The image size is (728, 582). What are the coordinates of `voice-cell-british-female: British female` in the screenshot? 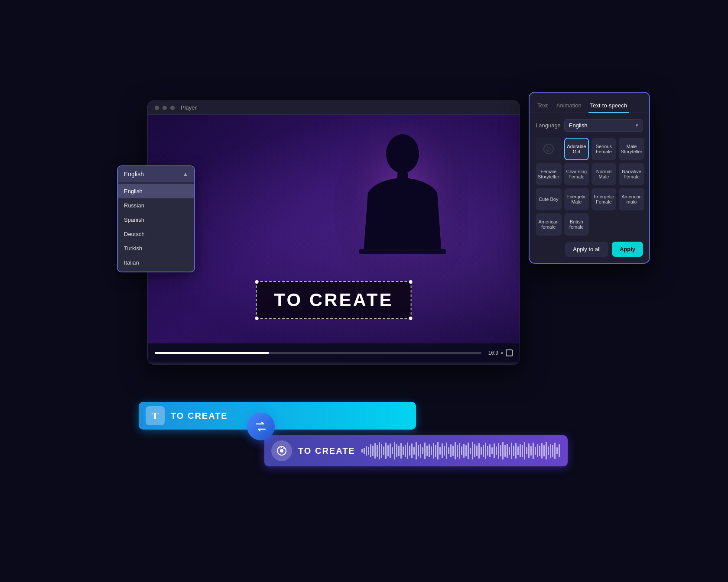 It's located at (577, 224).